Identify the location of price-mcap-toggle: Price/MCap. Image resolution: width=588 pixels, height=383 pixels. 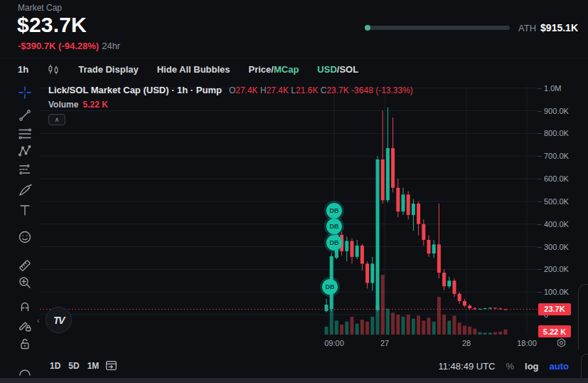
(274, 70).